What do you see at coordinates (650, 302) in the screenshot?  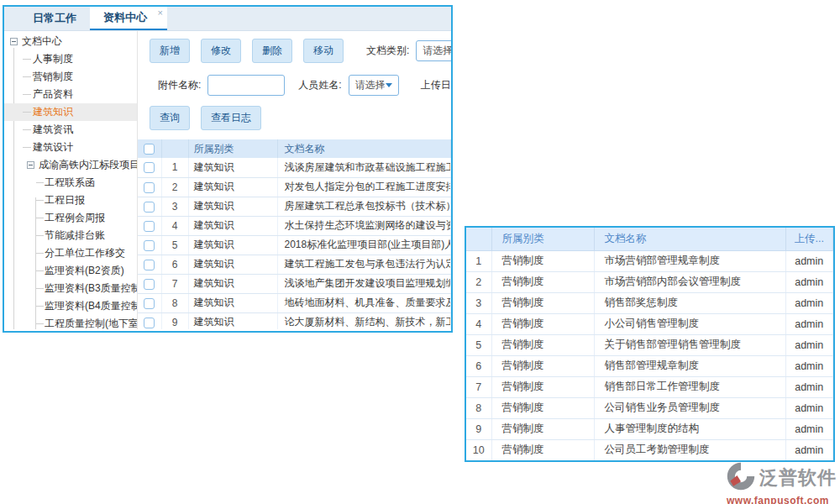 I see `table-row: 3 营销制度 销售部奖惩制度 admin` at bounding box center [650, 302].